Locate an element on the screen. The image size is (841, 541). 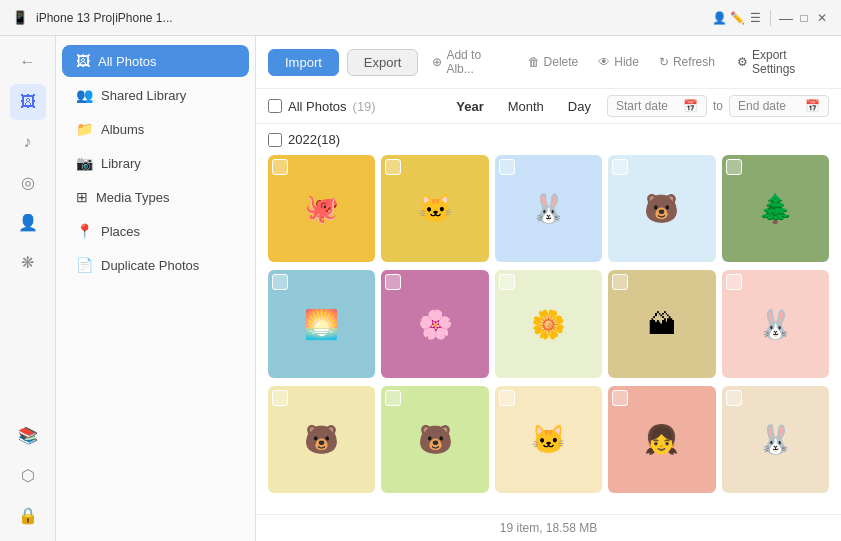
check-all-label: All Photos (19) is located at coordinates (322, 106).